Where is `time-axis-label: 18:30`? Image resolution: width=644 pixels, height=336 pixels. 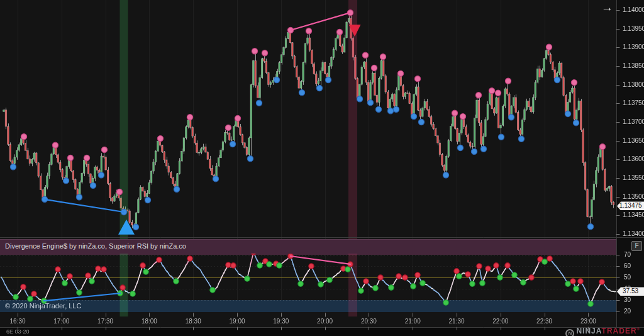 time-axis-label: 18:30 is located at coordinates (193, 321).